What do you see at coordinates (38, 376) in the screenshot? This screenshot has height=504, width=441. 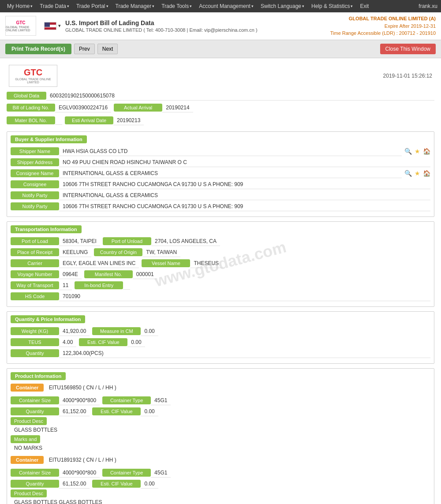 I see `product-title: Product Information` at bounding box center [38, 376].